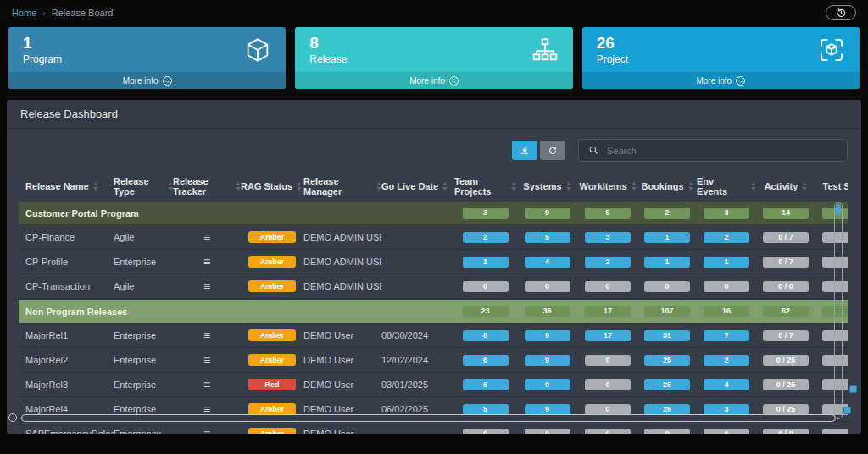  What do you see at coordinates (42, 59) in the screenshot?
I see `program-label: Program` at bounding box center [42, 59].